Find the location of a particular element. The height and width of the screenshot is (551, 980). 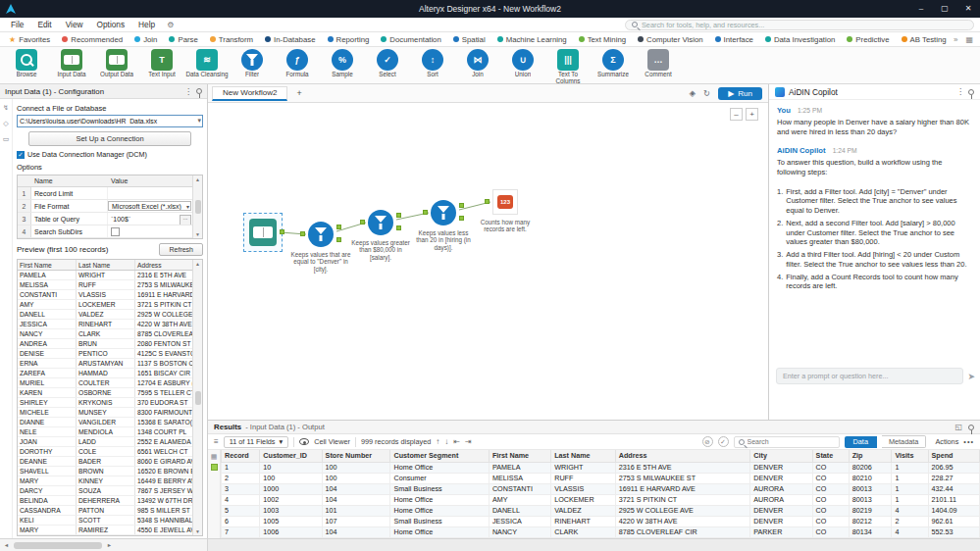

copilot-prompt-input is located at coordinates (869, 376).